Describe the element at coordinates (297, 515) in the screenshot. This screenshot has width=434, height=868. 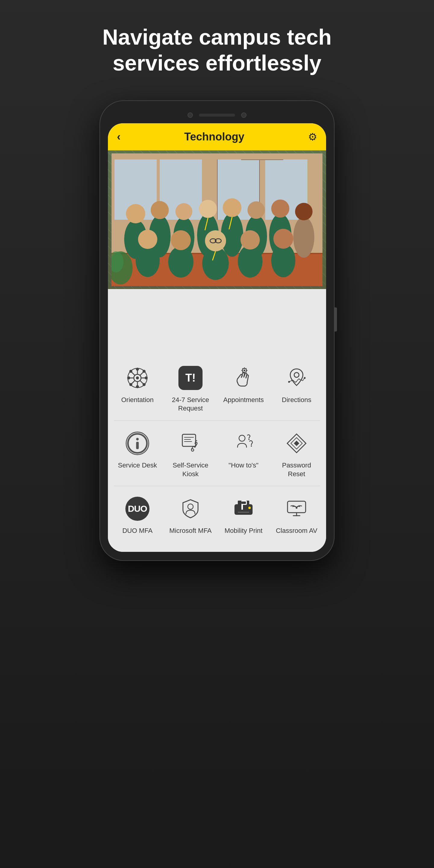
I see `service-item-classroom-av: Classroom AV` at that location.